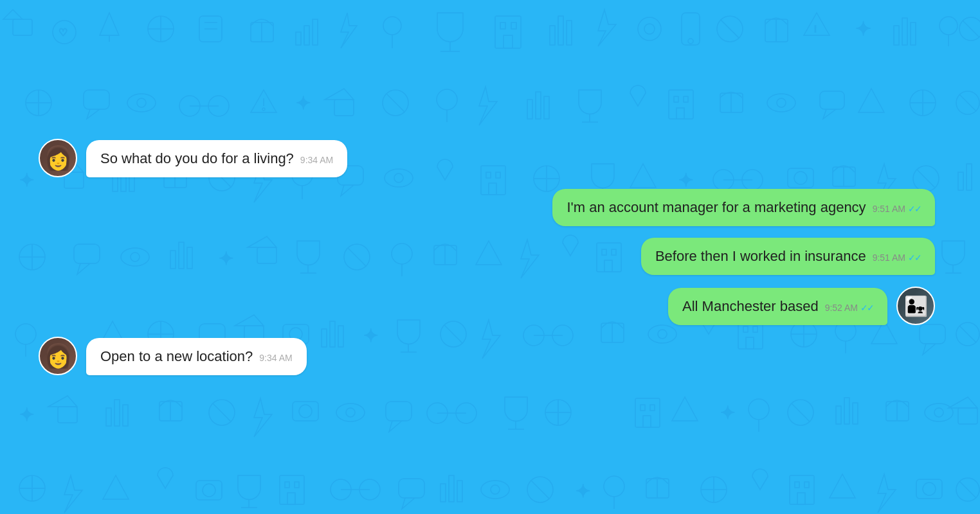 The height and width of the screenshot is (514, 980). Describe the element at coordinates (867, 308) in the screenshot. I see `check-marks-4: ✓✓` at that location.